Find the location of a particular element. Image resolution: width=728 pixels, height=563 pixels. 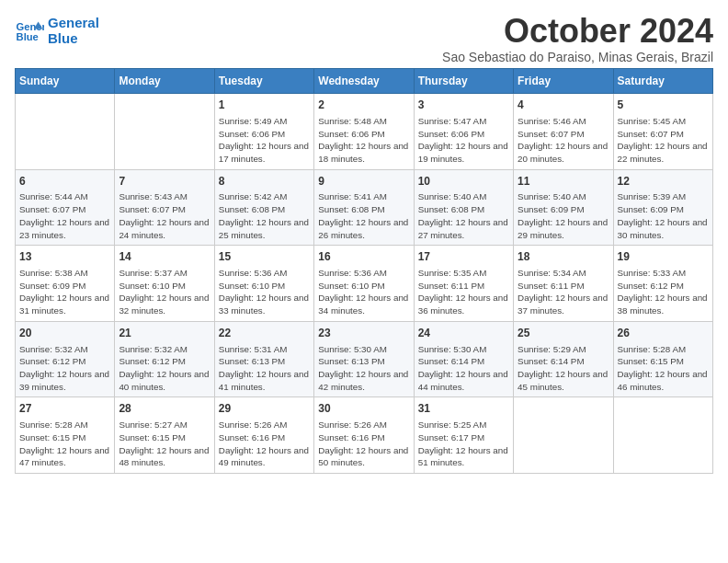

day-number: 6 is located at coordinates (64, 182).